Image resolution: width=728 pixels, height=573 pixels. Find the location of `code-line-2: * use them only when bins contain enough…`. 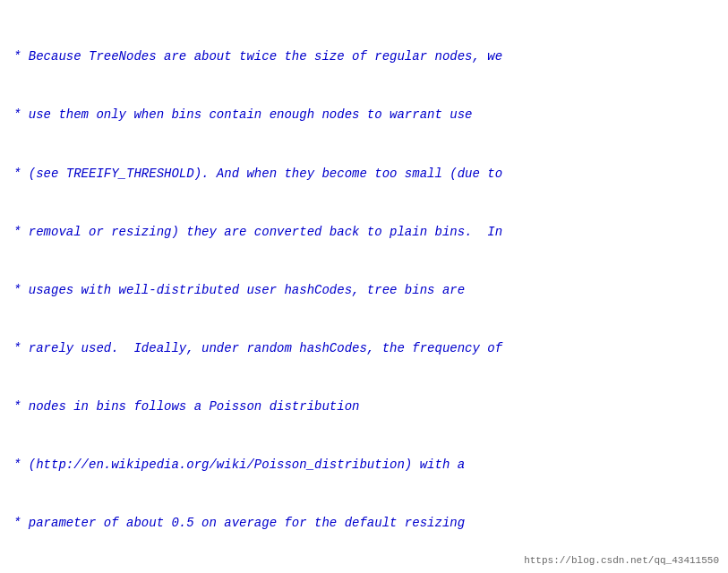

code-line-2: * use them only when bins contain enough… is located at coordinates (364, 115).